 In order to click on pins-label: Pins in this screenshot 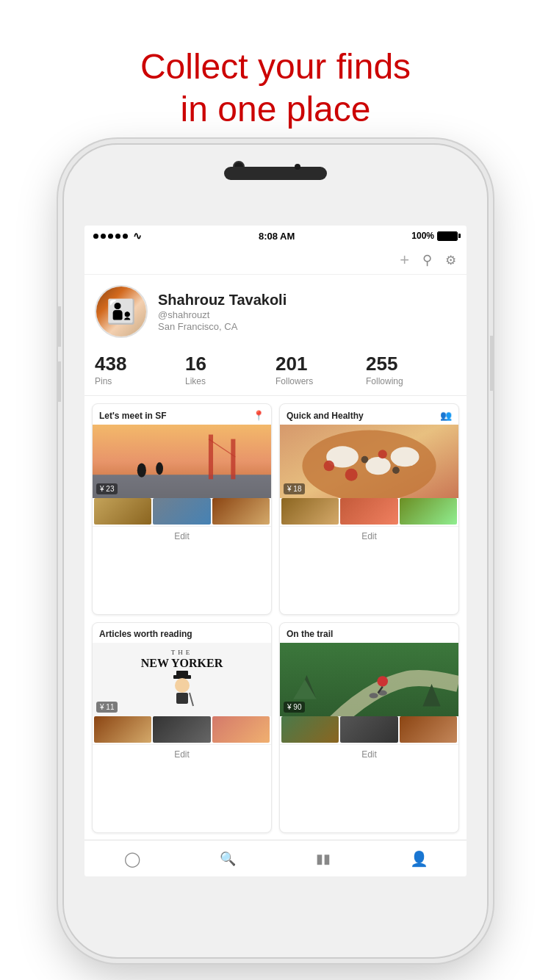, I will do `click(140, 381)`.